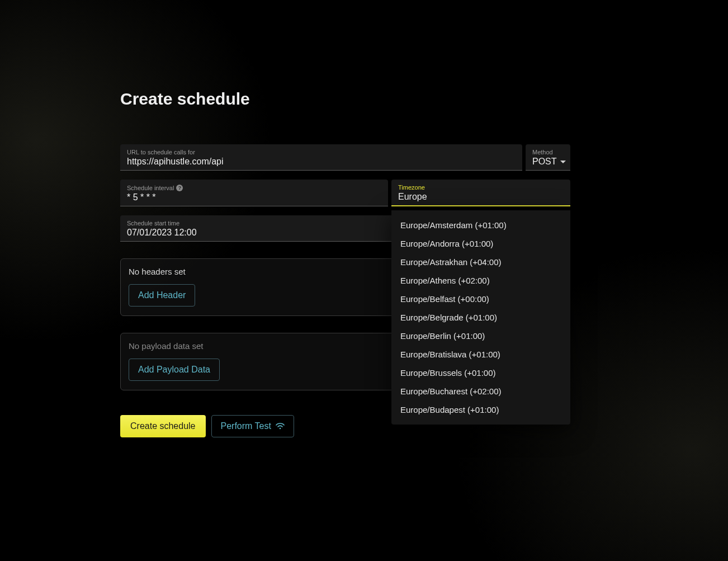 Image resolution: width=728 pixels, height=561 pixels. I want to click on timezone-option: Europe/Astrakhan (+04:00), so click(481, 262).